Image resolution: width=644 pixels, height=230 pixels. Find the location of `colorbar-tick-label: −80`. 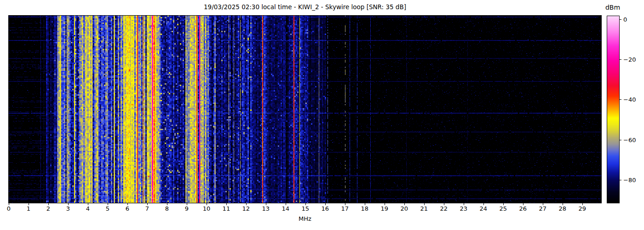

colorbar-tick-label: −80 is located at coordinates (629, 180).